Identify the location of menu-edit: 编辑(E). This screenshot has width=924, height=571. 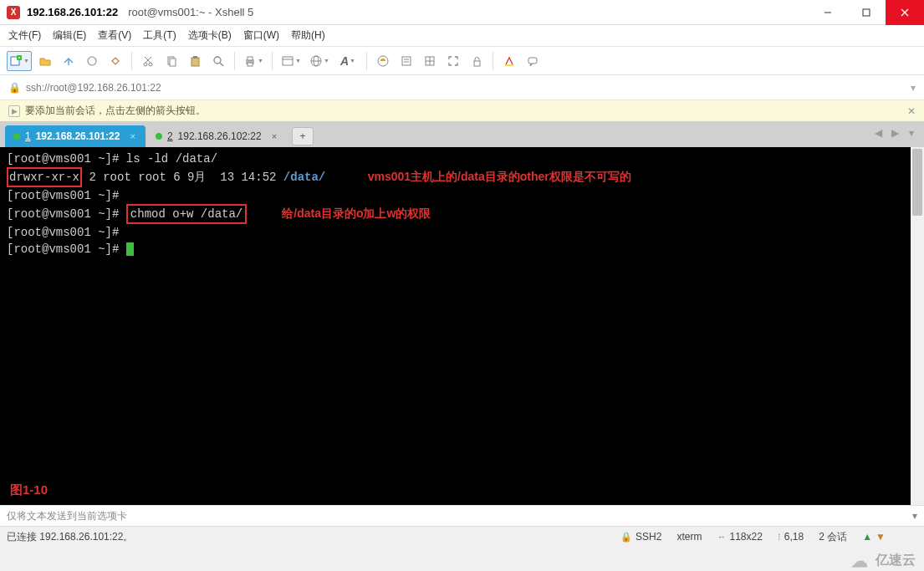
(69, 35).